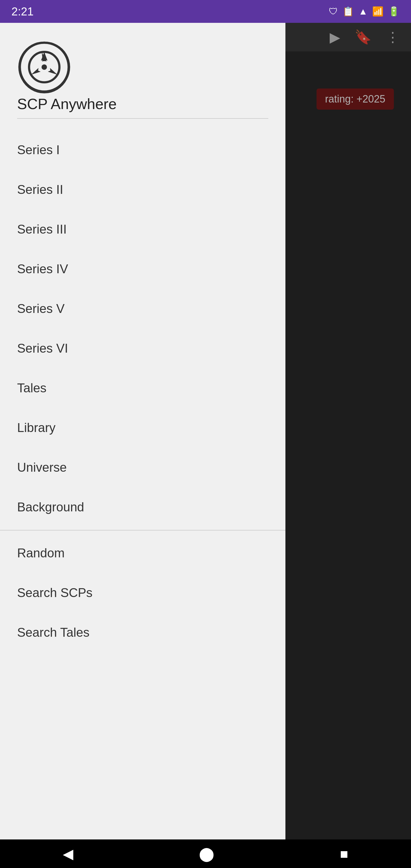 Image resolution: width=411 pixels, height=868 pixels. I want to click on sidebar-item-series-iii: Series III, so click(143, 229).